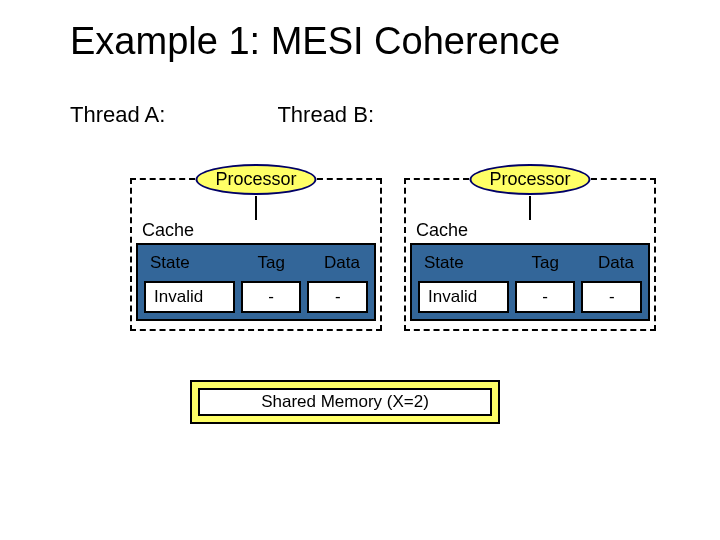 This screenshot has height=540, width=720. What do you see at coordinates (256, 180) in the screenshot?
I see `processor-a-node: Processor` at bounding box center [256, 180].